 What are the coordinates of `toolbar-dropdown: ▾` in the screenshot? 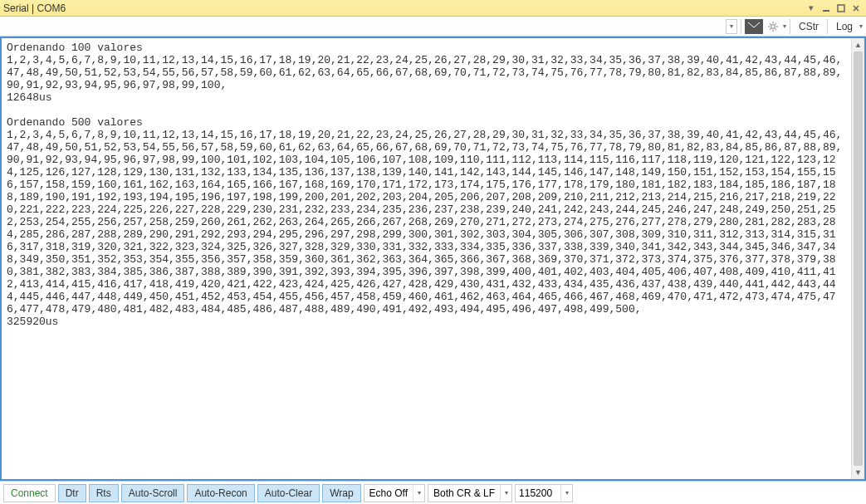 It's located at (731, 27).